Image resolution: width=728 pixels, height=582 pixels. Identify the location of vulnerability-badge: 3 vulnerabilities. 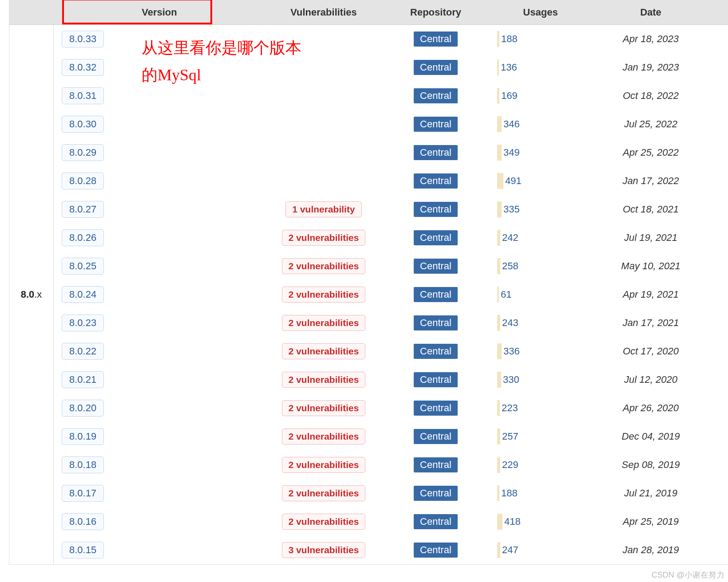
(324, 550).